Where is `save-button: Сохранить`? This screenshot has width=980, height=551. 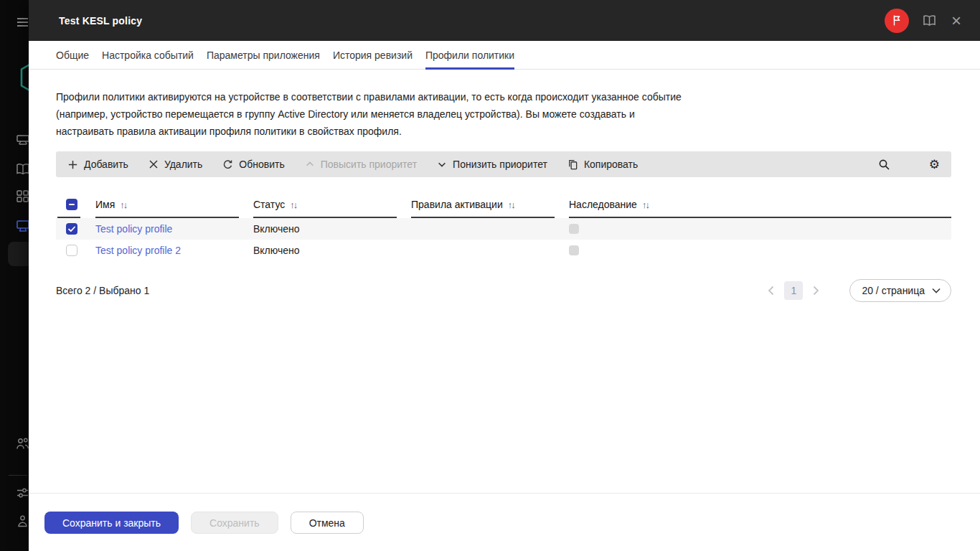 save-button: Сохранить is located at coordinates (235, 522).